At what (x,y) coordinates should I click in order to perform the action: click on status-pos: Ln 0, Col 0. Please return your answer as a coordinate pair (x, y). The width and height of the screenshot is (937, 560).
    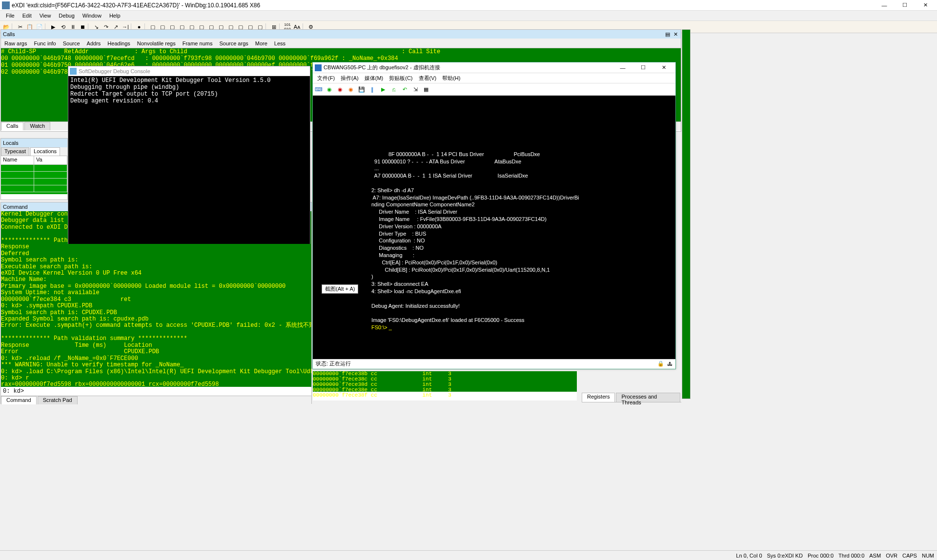
    Looking at the image, I should click on (749, 556).